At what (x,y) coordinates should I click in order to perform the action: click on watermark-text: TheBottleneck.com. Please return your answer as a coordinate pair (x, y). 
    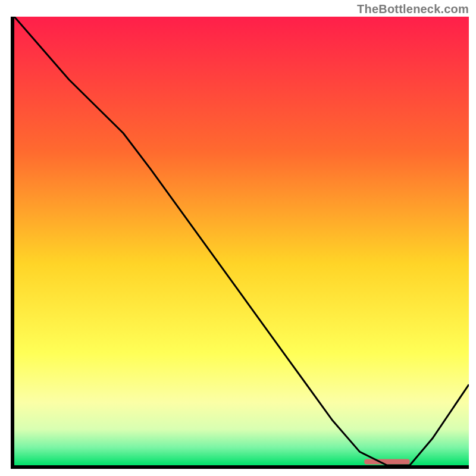
    Looking at the image, I should click on (413, 10).